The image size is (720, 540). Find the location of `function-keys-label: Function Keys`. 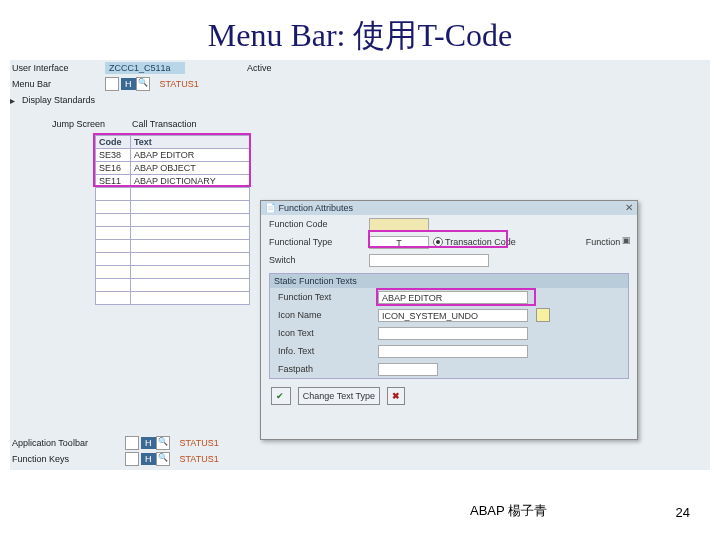

function-keys-label: Function Keys is located at coordinates (68, 459).